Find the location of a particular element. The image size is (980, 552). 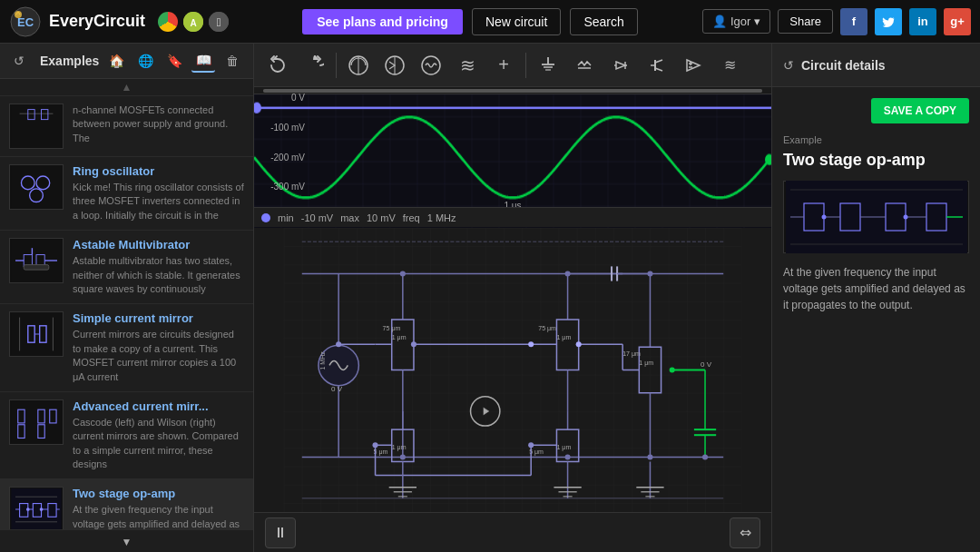

right-sidebar-title: Circuit details is located at coordinates (844, 65).